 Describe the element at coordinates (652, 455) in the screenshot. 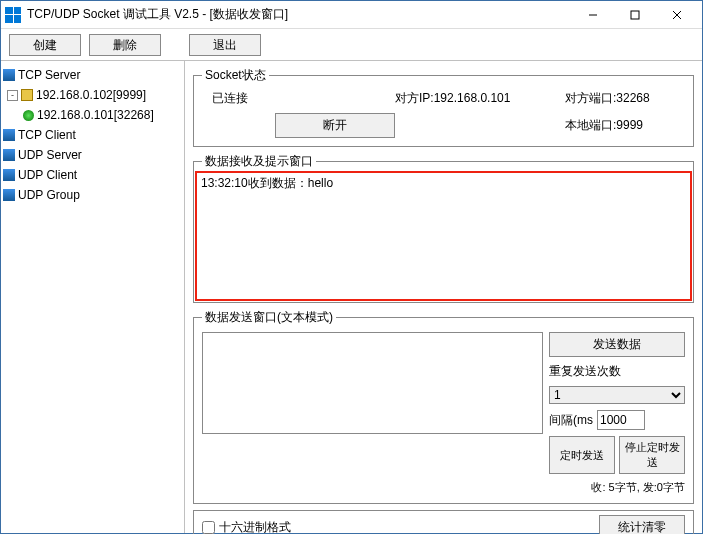

I see `stop-timed-button: 停止定时发送` at that location.